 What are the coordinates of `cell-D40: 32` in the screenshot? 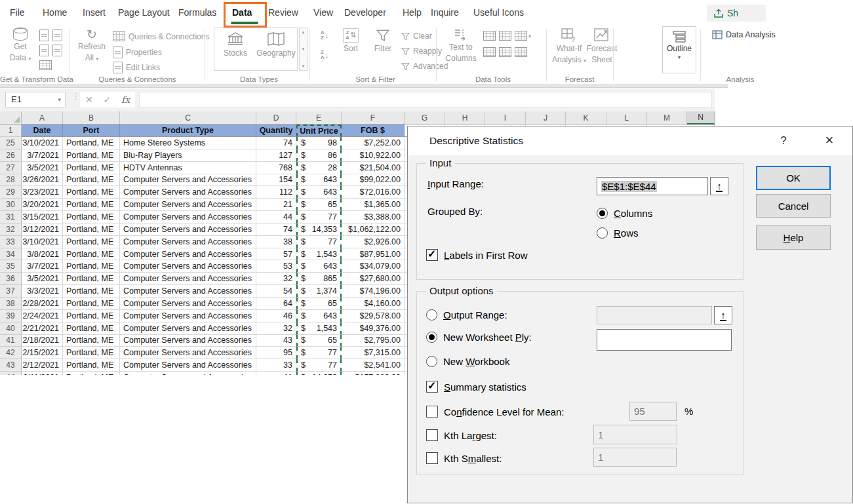 It's located at (277, 329).